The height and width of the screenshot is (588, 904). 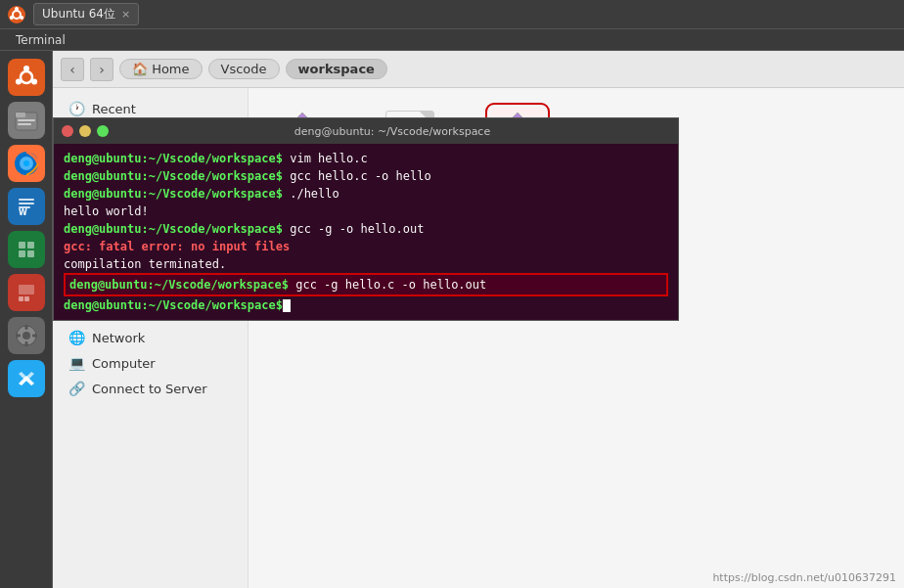 I want to click on sidebar-item-computer: 💻 Computer, so click(x=151, y=363).